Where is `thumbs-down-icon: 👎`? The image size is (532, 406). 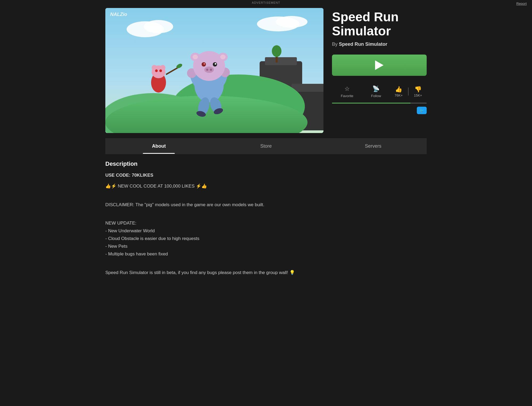
thumbs-down-icon: 👎 is located at coordinates (418, 89).